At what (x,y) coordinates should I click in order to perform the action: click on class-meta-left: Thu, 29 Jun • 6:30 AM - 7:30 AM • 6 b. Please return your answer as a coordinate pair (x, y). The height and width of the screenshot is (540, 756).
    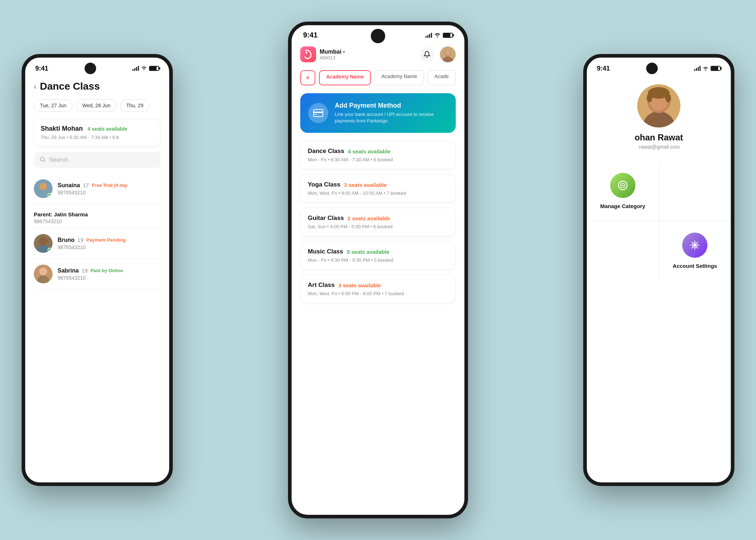
    Looking at the image, I should click on (97, 138).